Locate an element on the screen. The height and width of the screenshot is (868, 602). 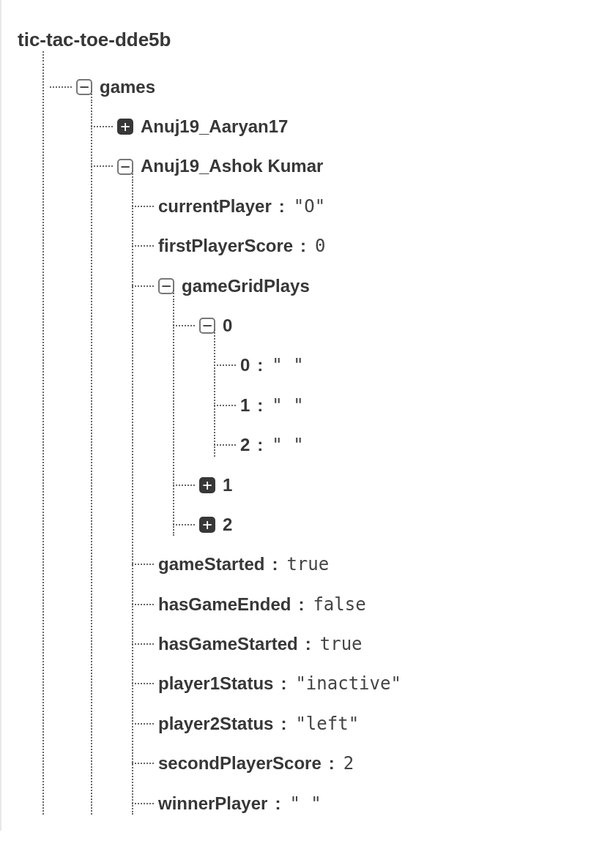
field-cell-0-0: 0: " " is located at coordinates (417, 365).